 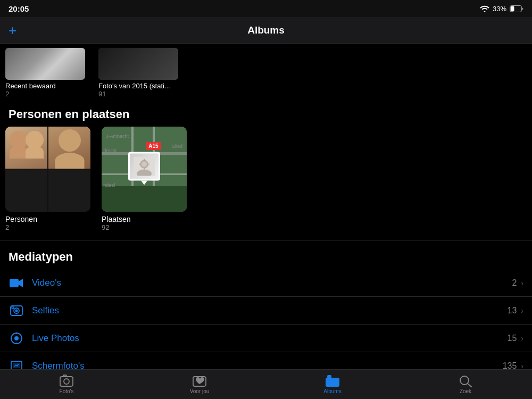 What do you see at coordinates (144, 167) in the screenshot?
I see `map-photo-art` at bounding box center [144, 167].